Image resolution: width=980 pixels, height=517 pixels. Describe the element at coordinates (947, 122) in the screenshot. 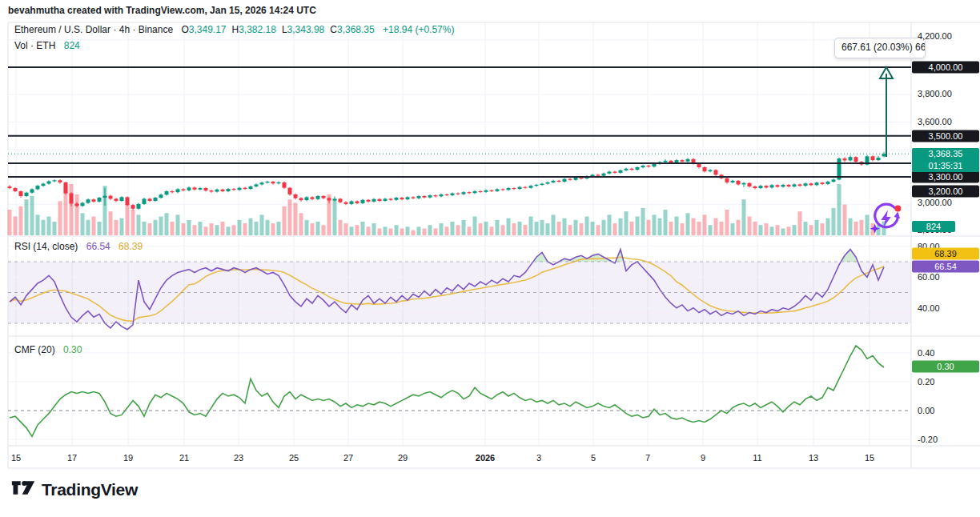

I see `price-axis-label: 3,600.00` at that location.